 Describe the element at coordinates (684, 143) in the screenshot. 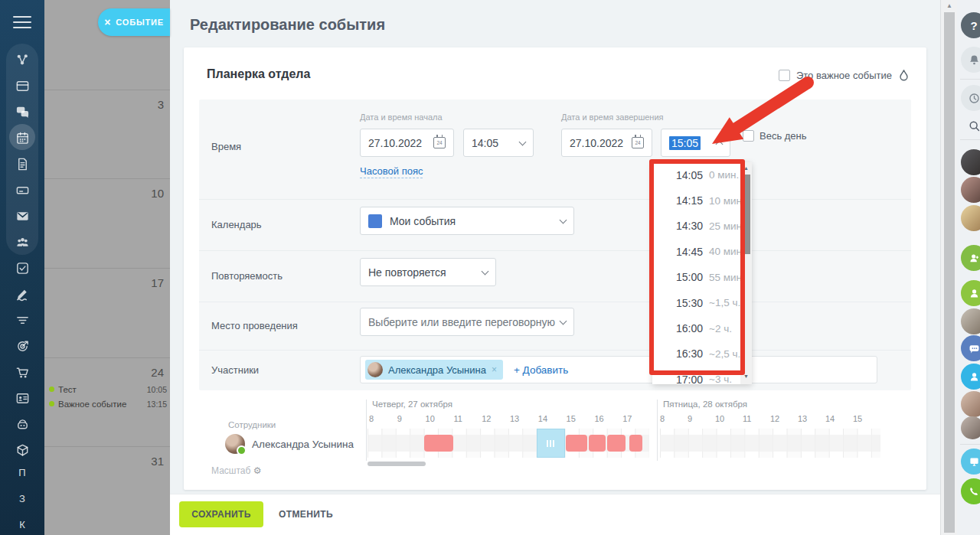

I see `end-time-value-selected: 15:05` at that location.